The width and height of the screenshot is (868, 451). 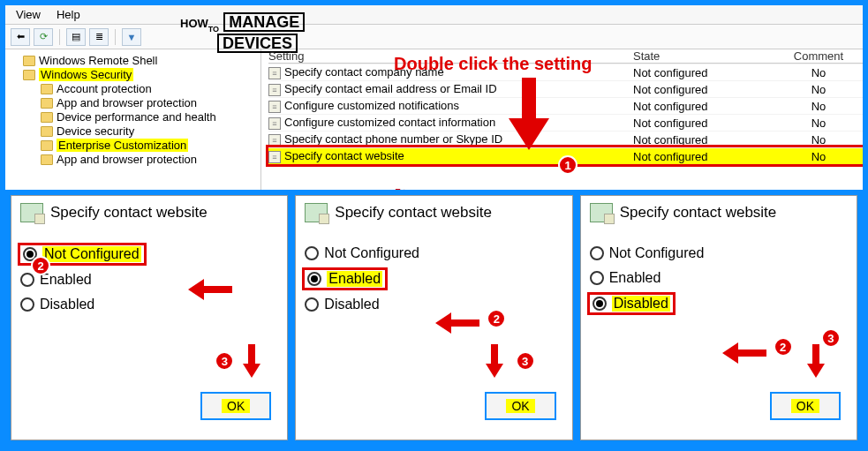 What do you see at coordinates (133, 129) in the screenshot?
I see `nav-tree: Windows Remote Shell Windows Security Ac…` at bounding box center [133, 129].